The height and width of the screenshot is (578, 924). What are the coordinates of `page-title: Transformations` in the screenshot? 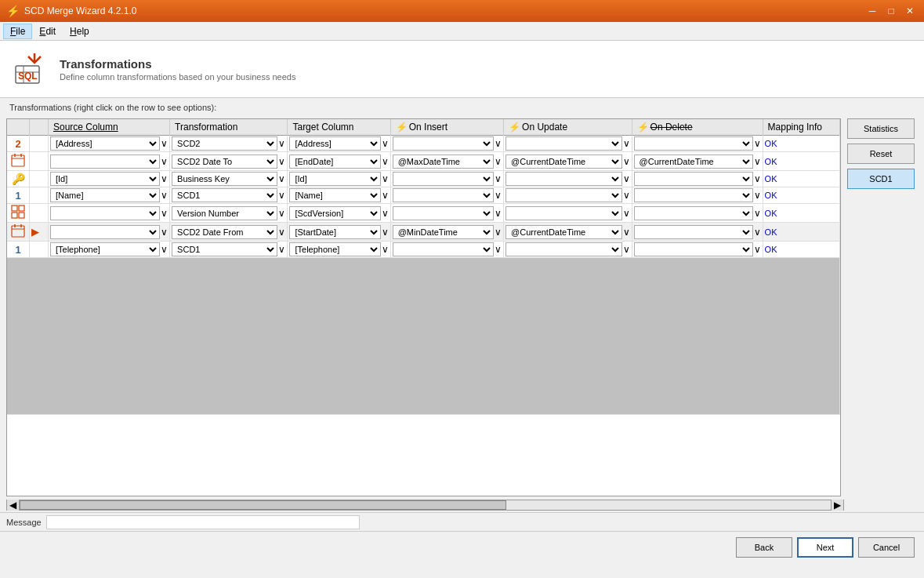 It's located at (177, 64).